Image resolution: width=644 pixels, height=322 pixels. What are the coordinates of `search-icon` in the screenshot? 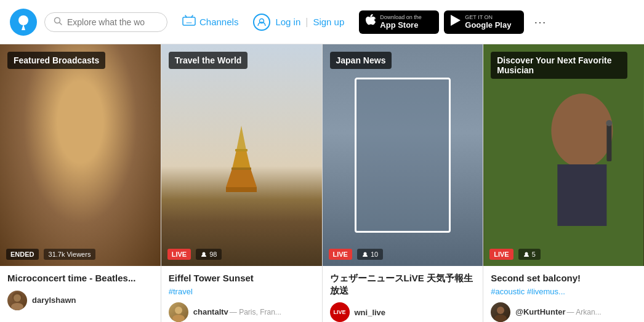 It's located at (58, 22).